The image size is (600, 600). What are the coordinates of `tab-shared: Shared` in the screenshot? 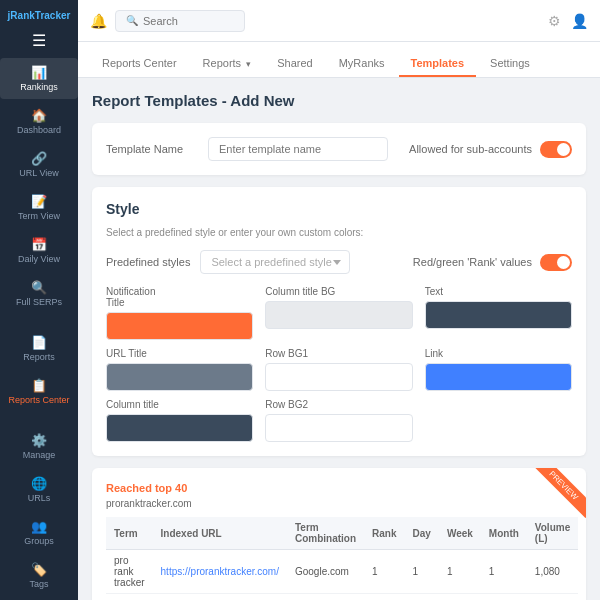 It's located at (294, 64).